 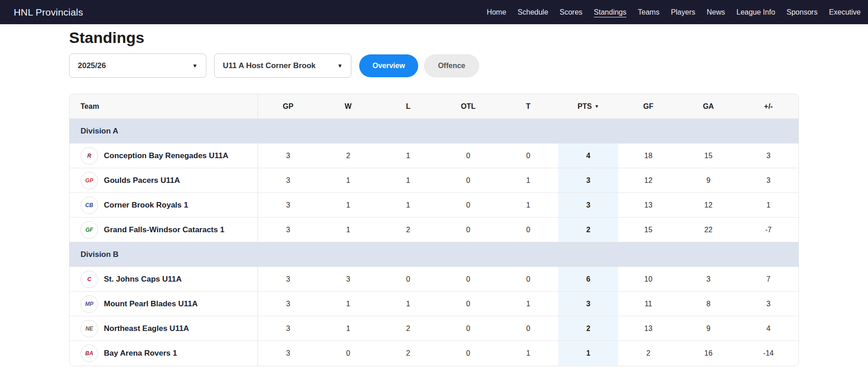 I want to click on team-logo: GP, so click(x=89, y=181).